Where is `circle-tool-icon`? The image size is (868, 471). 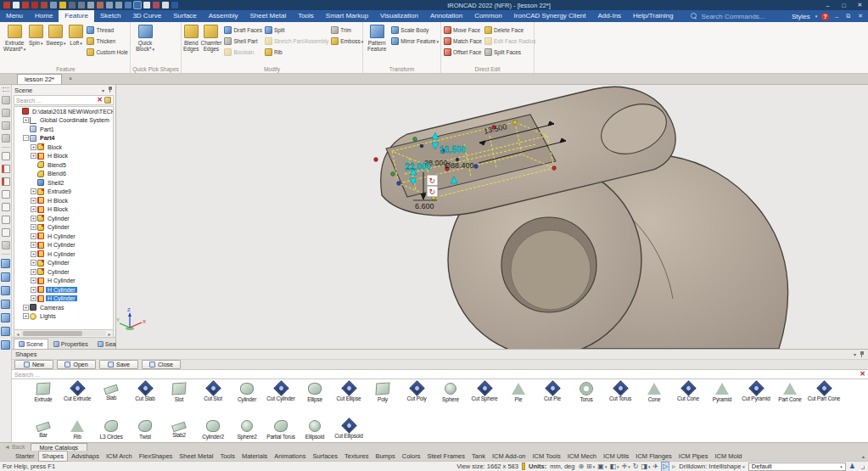
circle-tool-icon is located at coordinates (6, 207).